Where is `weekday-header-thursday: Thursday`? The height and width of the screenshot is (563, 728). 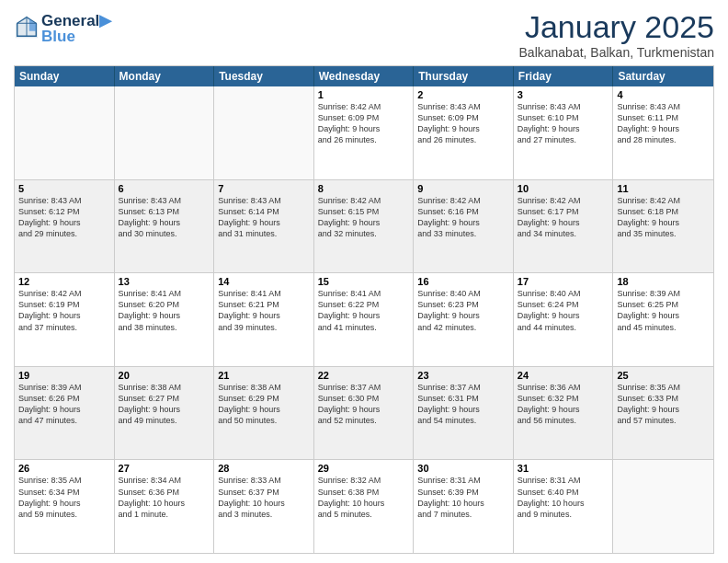 weekday-header-thursday: Thursday is located at coordinates (463, 76).